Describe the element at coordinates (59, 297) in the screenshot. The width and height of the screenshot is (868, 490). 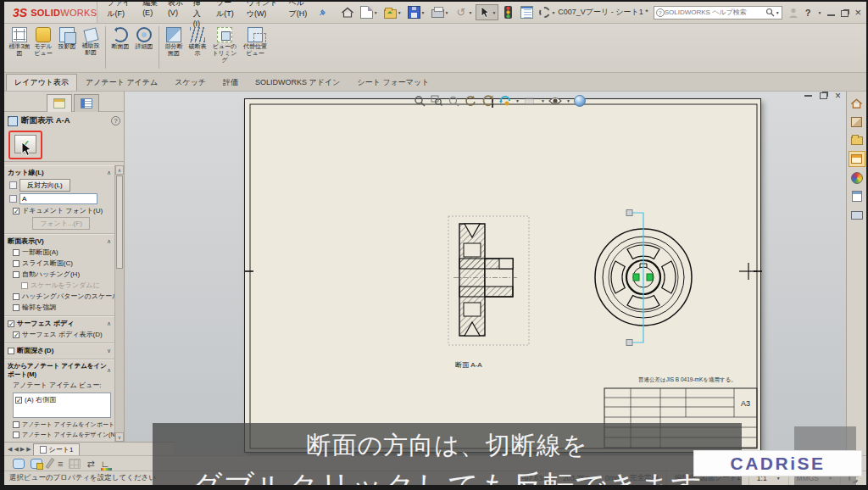
I see `hatch-pattern-scale-checkbox: ハッチングパターンのスケール` at that location.